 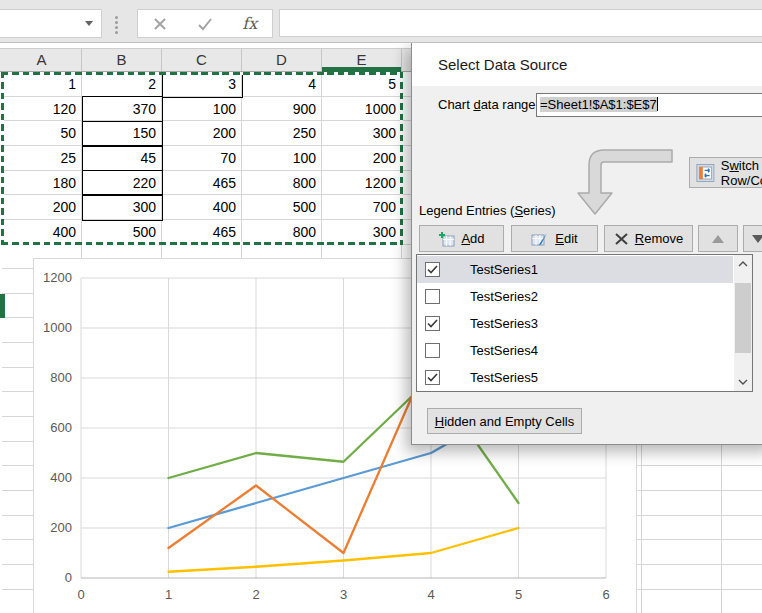 What do you see at coordinates (168, 594) in the screenshot?
I see `svg-text: 1` at bounding box center [168, 594].